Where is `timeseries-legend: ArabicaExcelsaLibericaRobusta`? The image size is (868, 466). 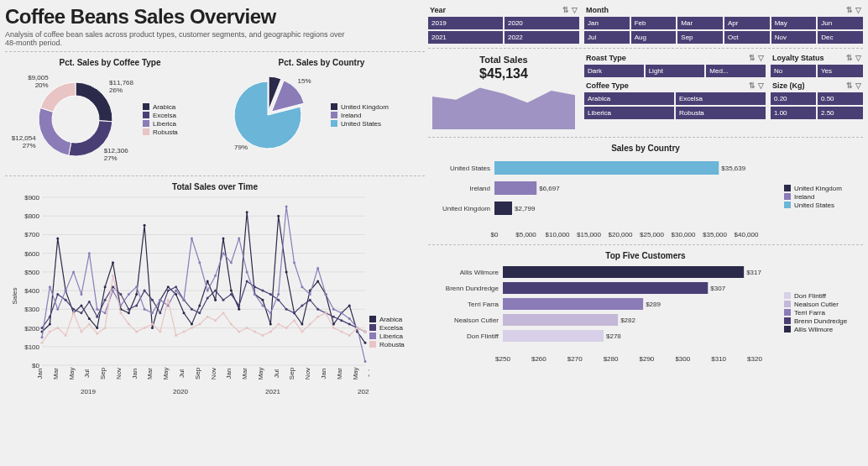
timeseries-legend: ArabicaExcelsaLibericaRobusta is located at coordinates (387, 332).